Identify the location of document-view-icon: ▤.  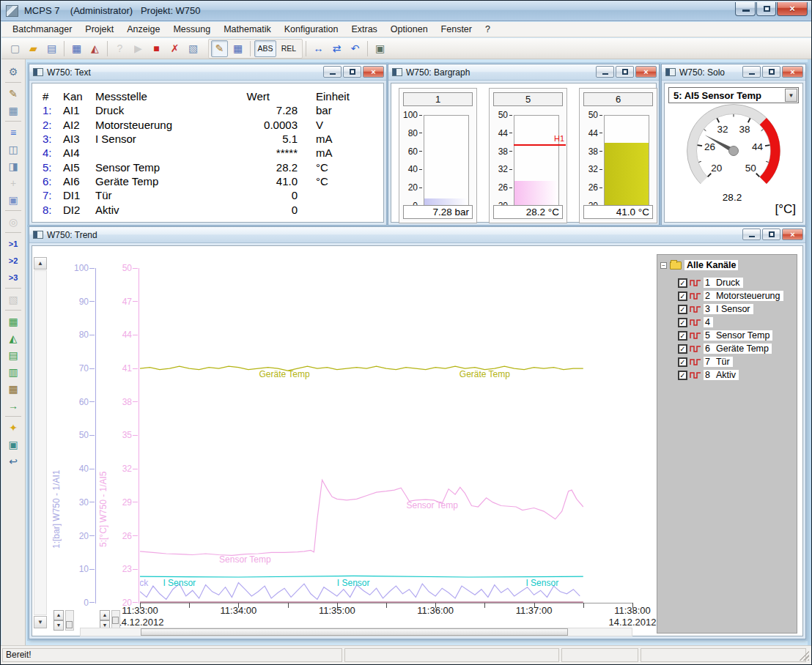
(51, 48).